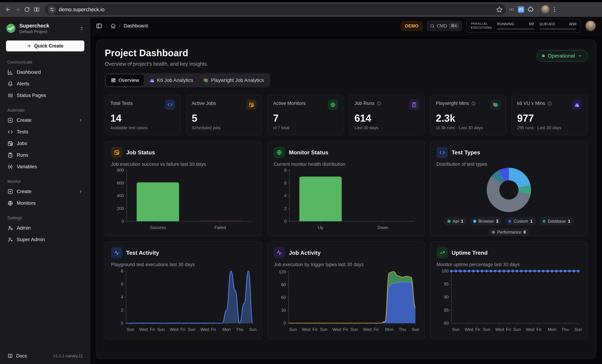 Image resolution: width=602 pixels, height=364 pixels. I want to click on sidebar-item-jobs: Jobs, so click(45, 143).